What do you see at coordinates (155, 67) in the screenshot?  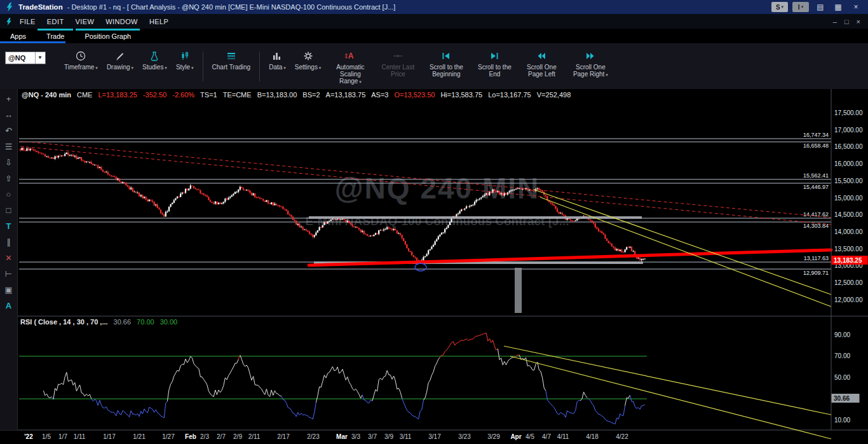 I see `studies-label: Studies ▾` at bounding box center [155, 67].